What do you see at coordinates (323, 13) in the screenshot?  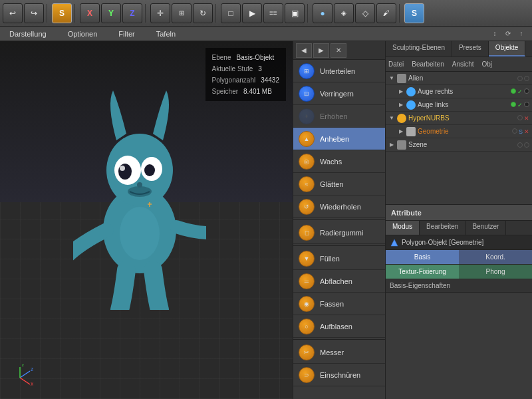 I see `toolbar-globe: ●` at bounding box center [323, 13].